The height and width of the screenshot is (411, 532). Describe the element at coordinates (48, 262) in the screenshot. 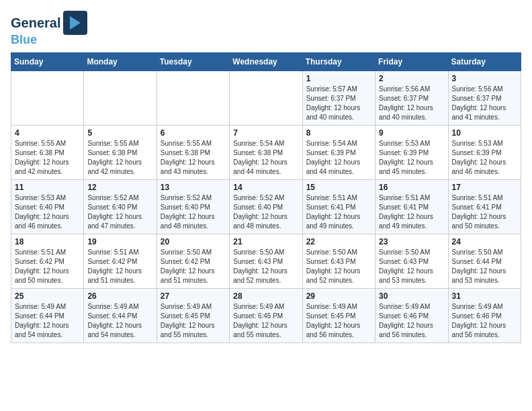

I see `day-cell: 18Sunrise: 5:51 AMSunset: 6:42 PMDayligh…` at that location.